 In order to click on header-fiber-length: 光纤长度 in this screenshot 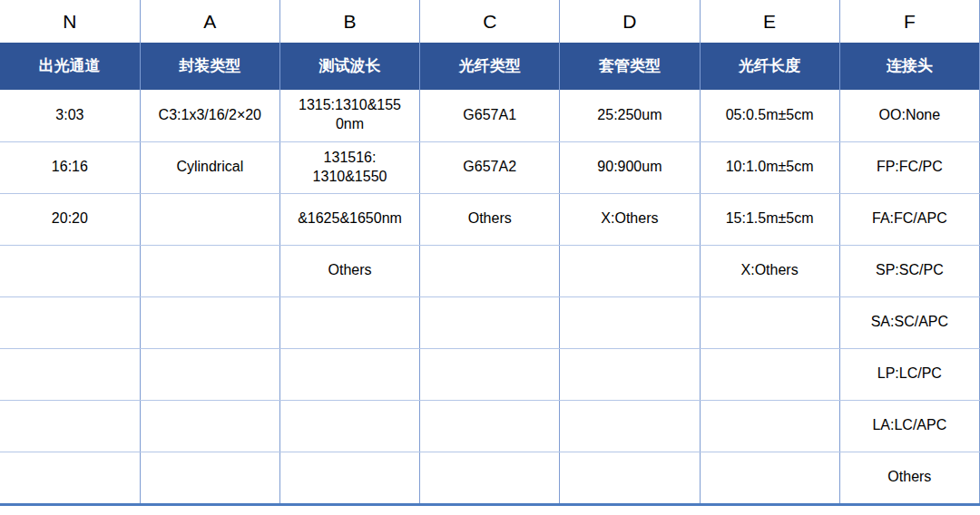, I will do `click(769, 66)`.